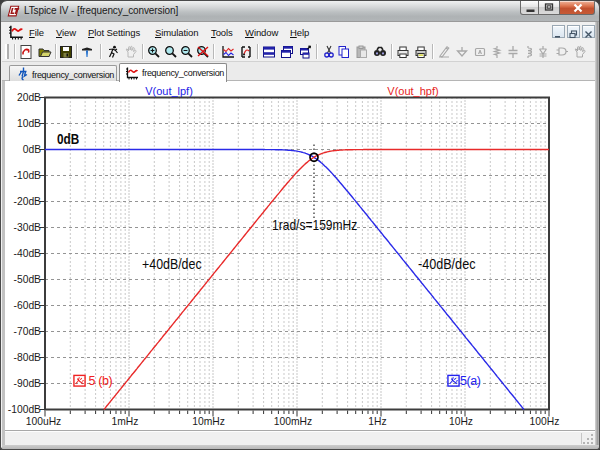  What do you see at coordinates (29, 98) in the screenshot?
I see `svg-text: 20dB` at bounding box center [29, 98].